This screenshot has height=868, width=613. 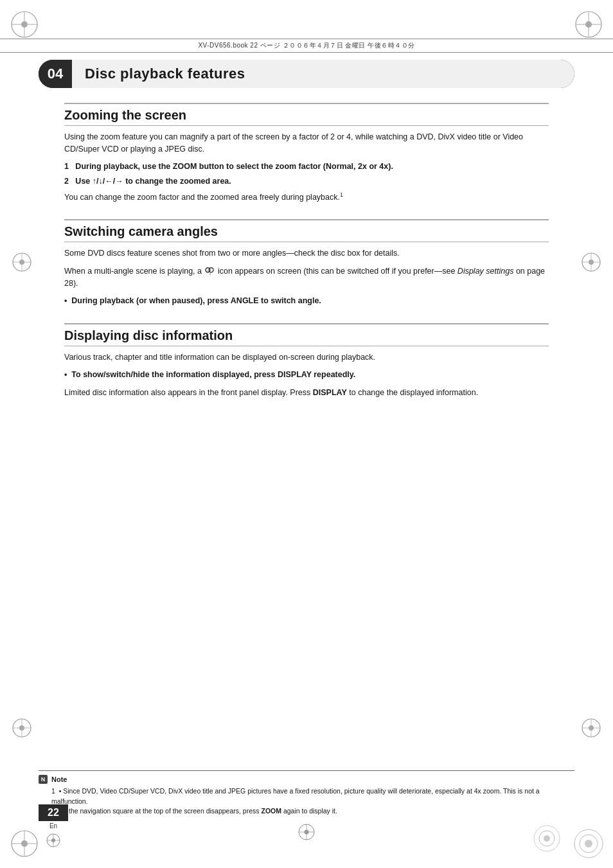 What do you see at coordinates (53, 826) in the screenshot?
I see `page-lang: En` at bounding box center [53, 826].